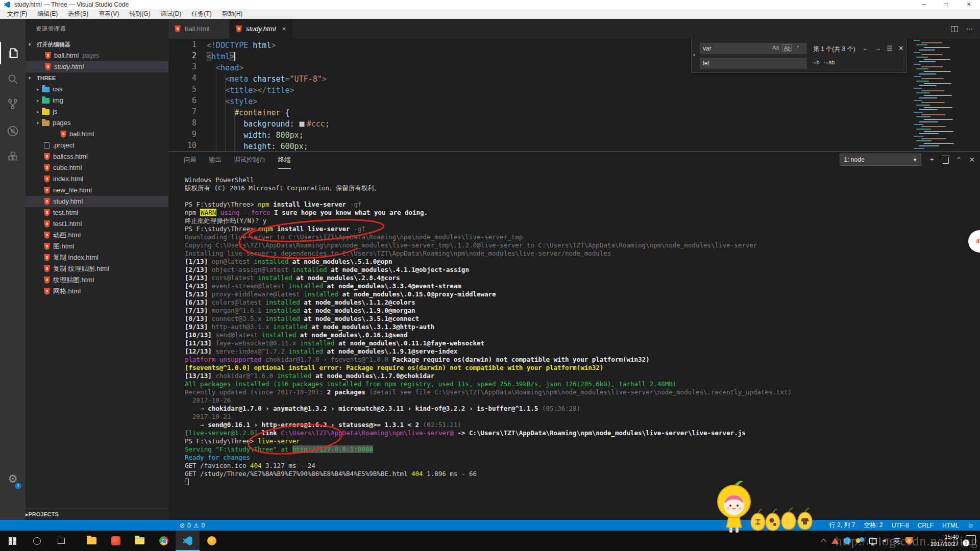 The width and height of the screenshot is (980, 551). I want to click on title-bar: study.html — Three — Visual Studio Code …, so click(490, 5).